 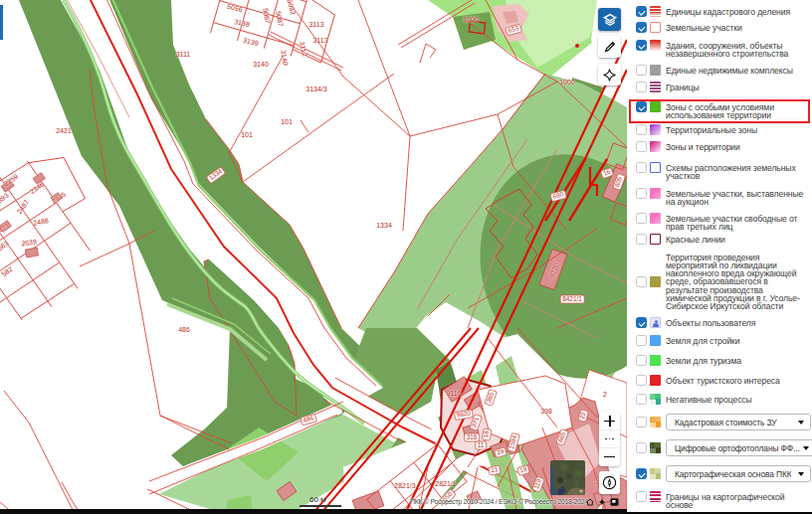 What do you see at coordinates (723, 87) in the screenshot?
I see `layer-row-4: Границы` at bounding box center [723, 87].